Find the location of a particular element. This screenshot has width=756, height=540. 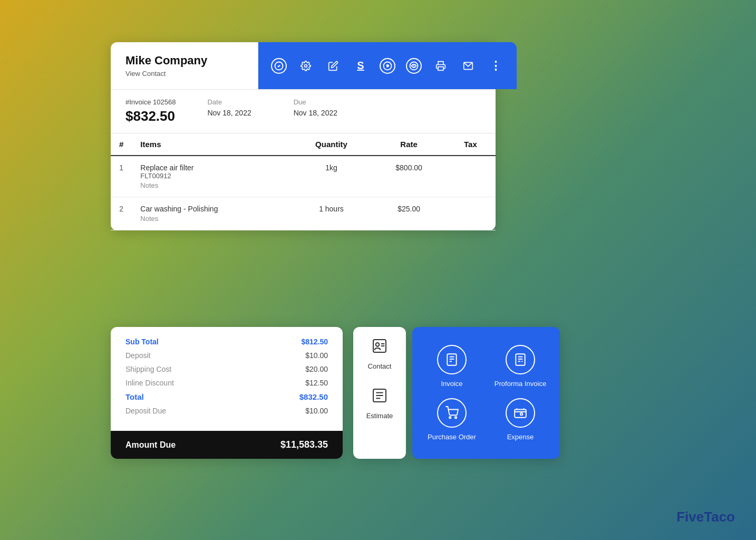

deposit-due-value: $10.00 is located at coordinates (316, 411).